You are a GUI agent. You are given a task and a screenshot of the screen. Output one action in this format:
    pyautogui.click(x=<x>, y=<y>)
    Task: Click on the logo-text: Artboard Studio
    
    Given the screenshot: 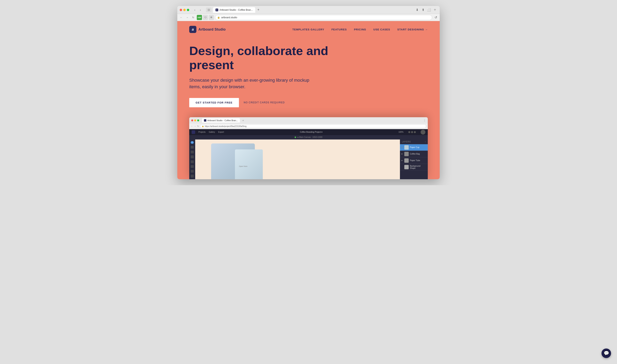 What is the action you would take?
    pyautogui.click(x=212, y=29)
    